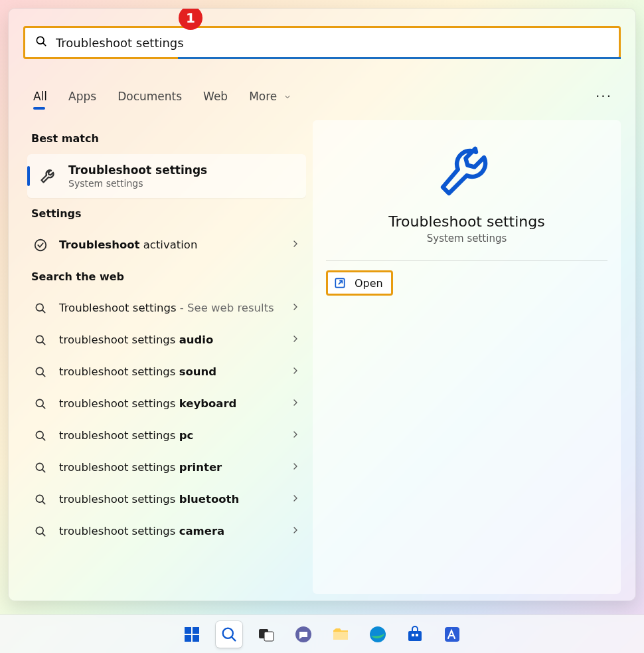  What do you see at coordinates (215, 96) in the screenshot?
I see `tab-web: Web` at bounding box center [215, 96].